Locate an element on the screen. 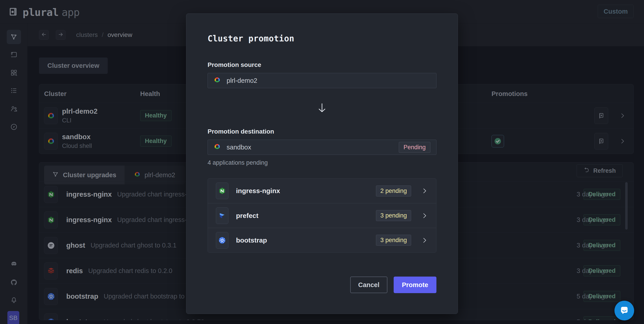 The width and height of the screenshot is (644, 324). prefect-icon is located at coordinates (222, 216).